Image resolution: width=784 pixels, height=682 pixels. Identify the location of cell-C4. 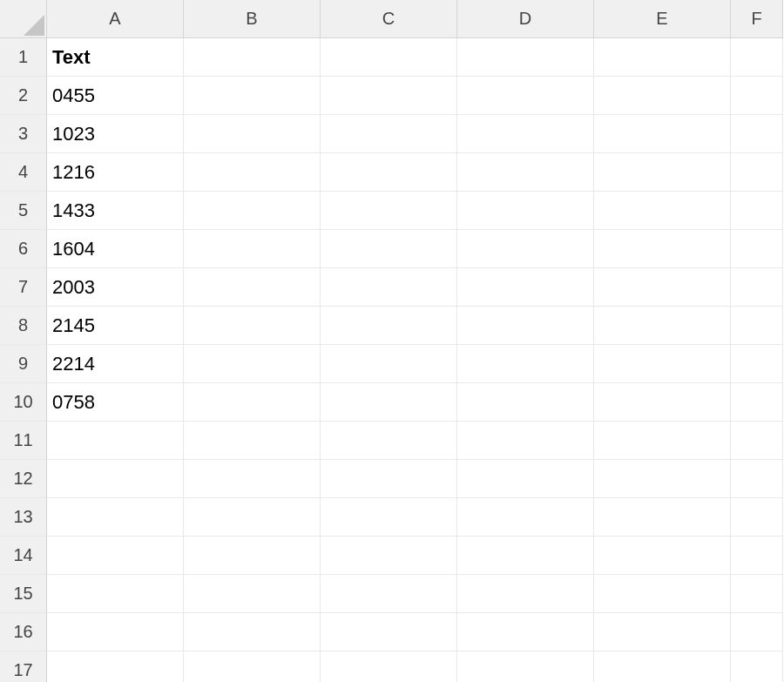
(389, 172).